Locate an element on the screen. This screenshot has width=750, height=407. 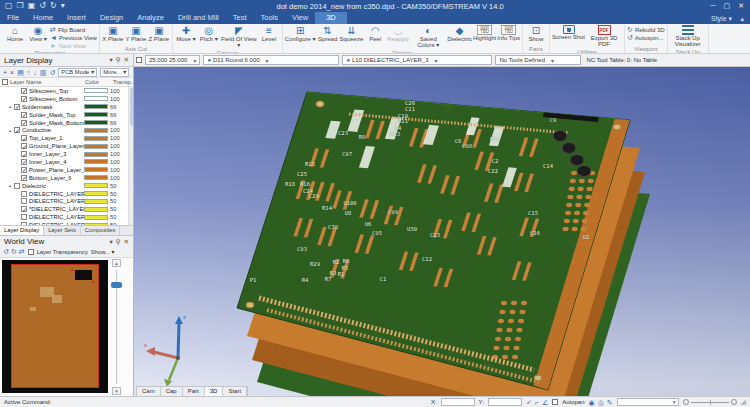
world-view-zoom-slider: ▴ ▾ is located at coordinates (121, 327).